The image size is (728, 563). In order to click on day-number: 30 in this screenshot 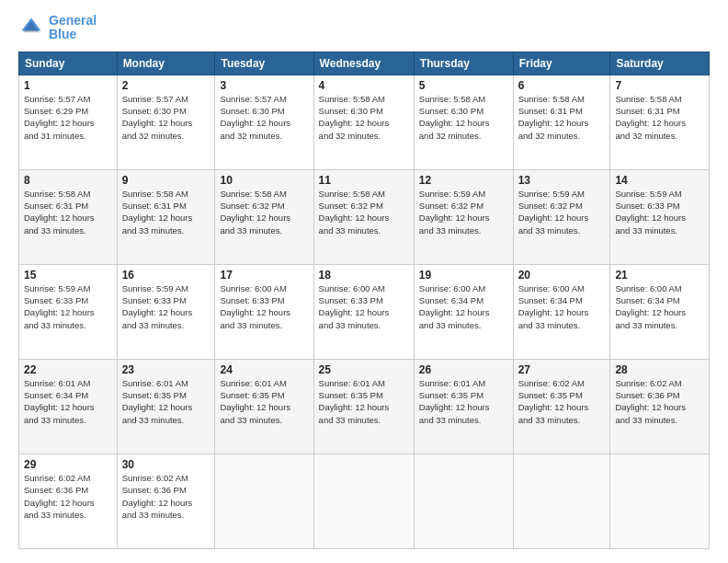, I will do `click(166, 465)`.